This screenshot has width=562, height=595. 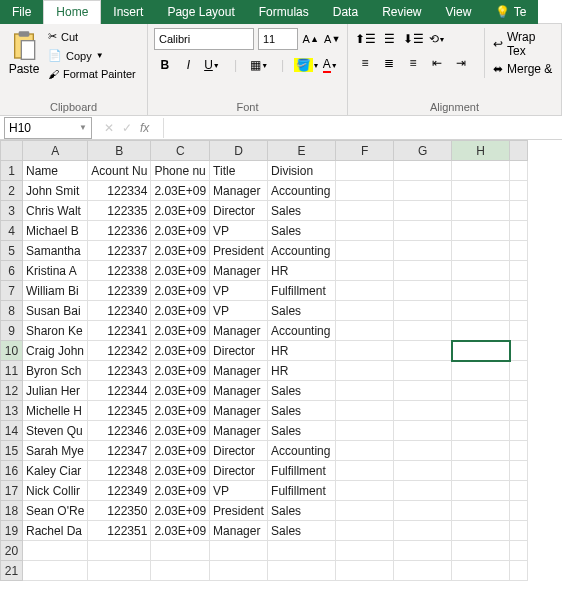 What do you see at coordinates (120, 171) in the screenshot?
I see `cell: Acount Nu` at bounding box center [120, 171].